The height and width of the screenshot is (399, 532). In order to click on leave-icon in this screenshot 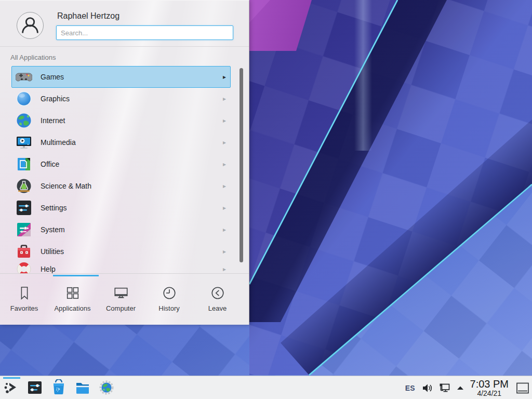, I will do `click(218, 293)`.